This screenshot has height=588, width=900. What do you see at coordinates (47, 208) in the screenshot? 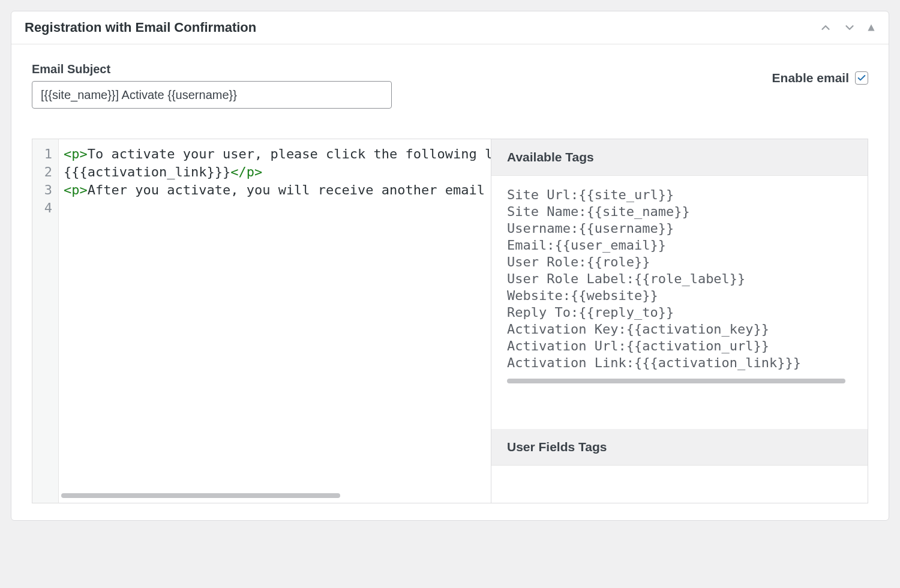
I see `line-number: 4` at bounding box center [47, 208].